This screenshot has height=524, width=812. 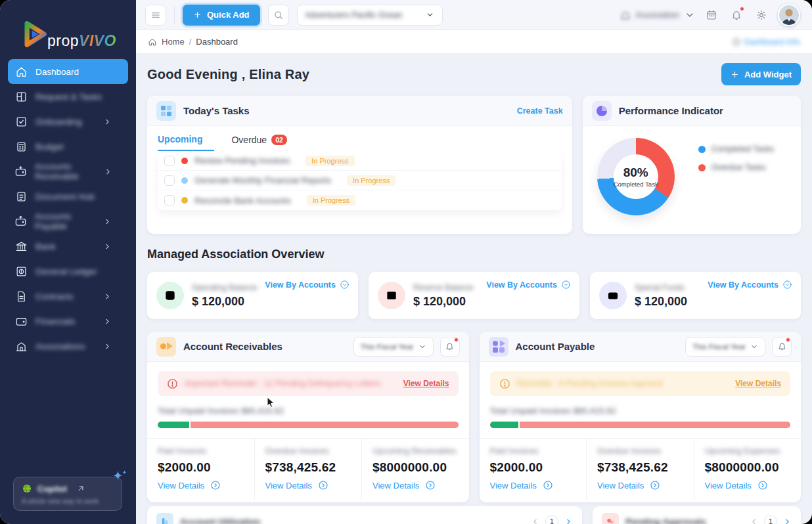 I want to click on document-icon, so click(x=21, y=196).